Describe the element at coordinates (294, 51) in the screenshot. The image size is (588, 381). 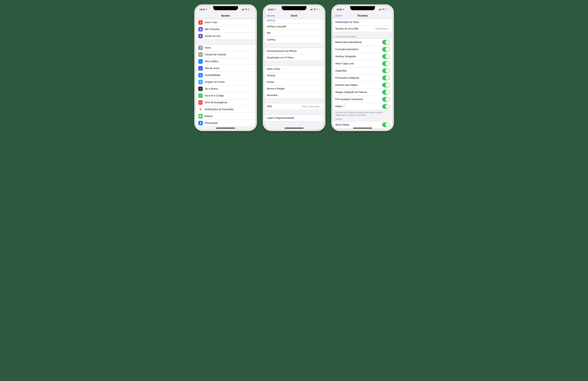
I see `row-armazenamento: Armazenamento do iPhone ›` at that location.